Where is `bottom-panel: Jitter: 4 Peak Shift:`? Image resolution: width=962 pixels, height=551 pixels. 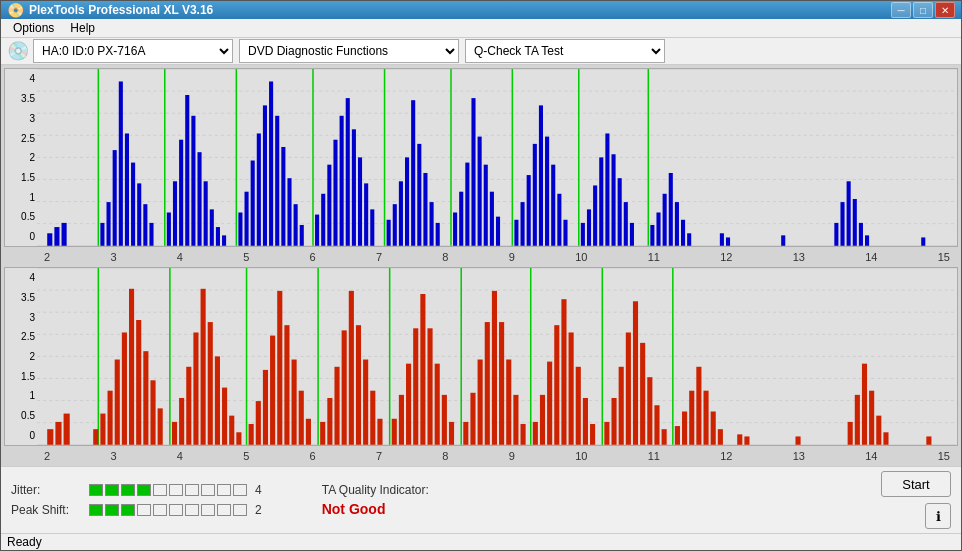 bottom-panel: Jitter: 4 Peak Shift: is located at coordinates (481, 500).